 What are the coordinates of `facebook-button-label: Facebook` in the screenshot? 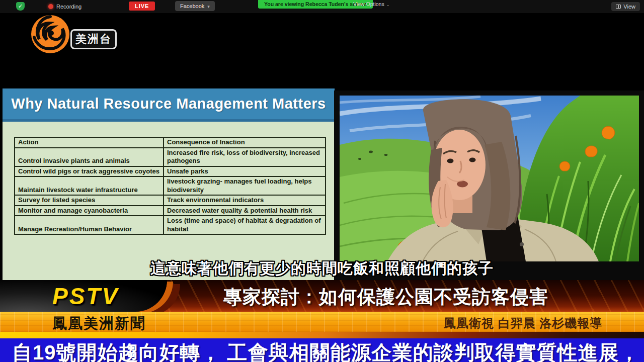 It's located at (192, 6).